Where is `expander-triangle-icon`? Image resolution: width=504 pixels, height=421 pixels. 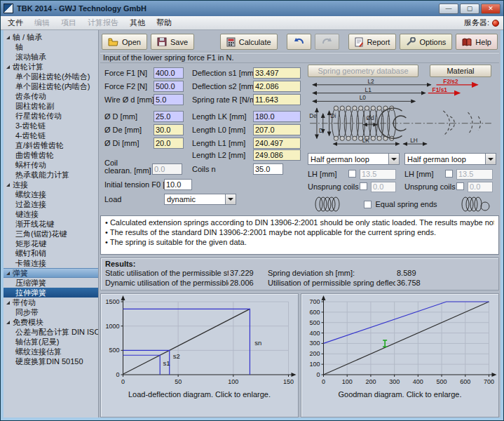
expander-triangle-icon is located at coordinates (8, 274).